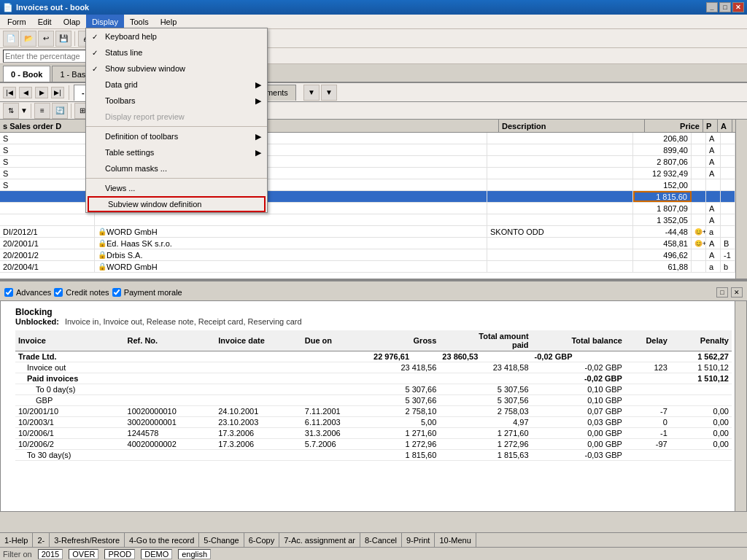 The width and height of the screenshot is (747, 560). I want to click on table-row: To 30 day(s) 1 815,60 1 815,63 -0,03 GBP, so click(374, 455).